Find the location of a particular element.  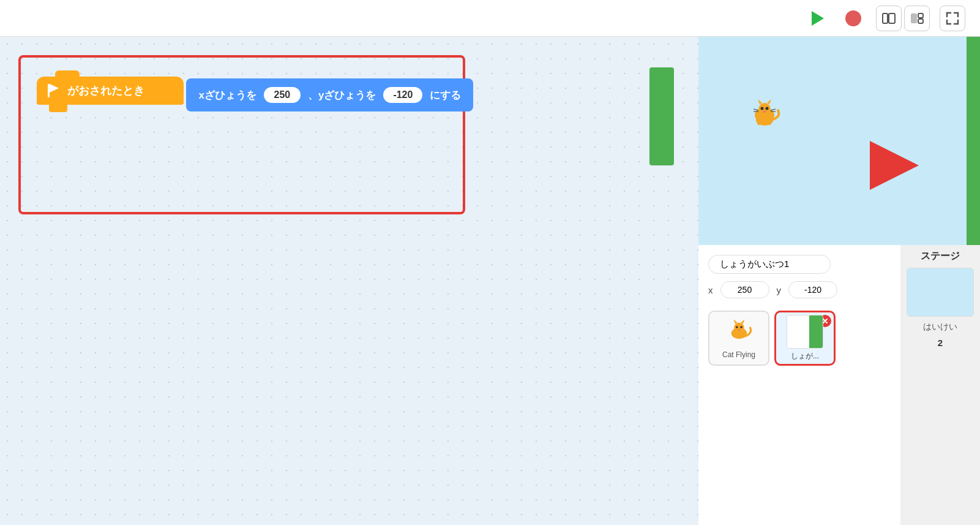

background-label: はいけい is located at coordinates (940, 327).